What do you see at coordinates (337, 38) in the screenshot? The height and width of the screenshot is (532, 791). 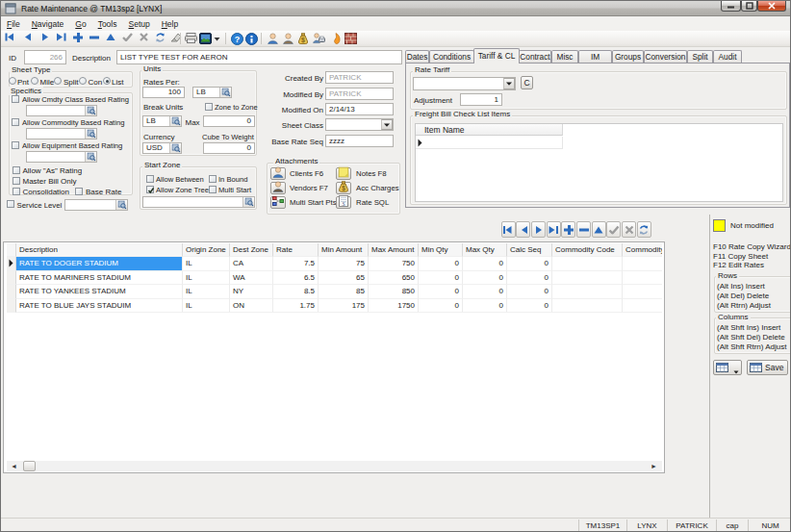 I see `notes-icon` at bounding box center [337, 38].